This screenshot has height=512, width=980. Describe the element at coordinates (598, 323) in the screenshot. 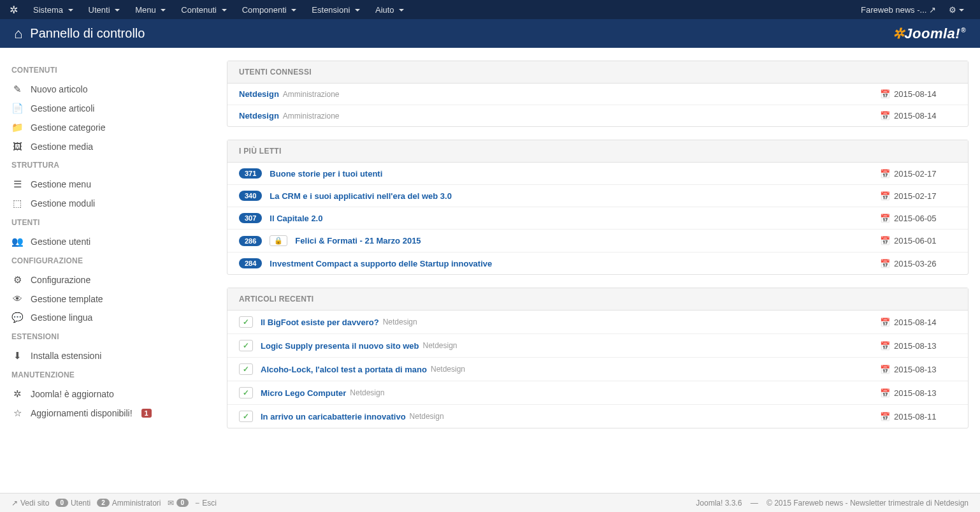

I see `recent-row: ✓Il BigFoot esiste per davvero? Netdesig…` at that location.